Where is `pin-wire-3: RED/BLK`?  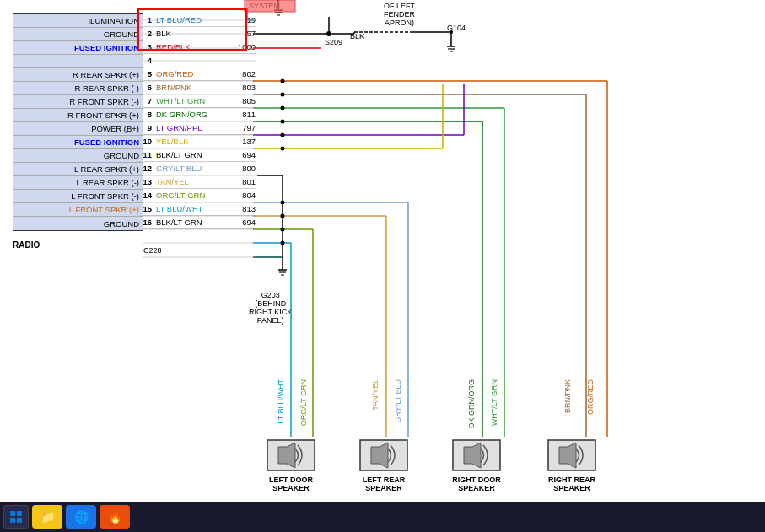
pin-wire-3: RED/BLK is located at coordinates (192, 47).